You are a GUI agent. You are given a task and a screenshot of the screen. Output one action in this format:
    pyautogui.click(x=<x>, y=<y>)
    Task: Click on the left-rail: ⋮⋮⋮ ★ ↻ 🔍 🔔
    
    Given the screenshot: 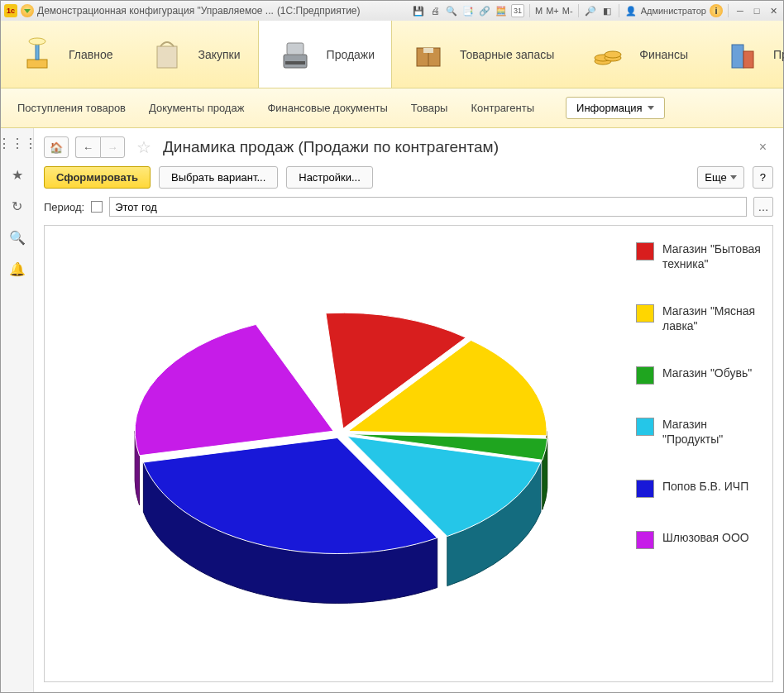 What is the action you would take?
    pyautogui.click(x=17, y=410)
    